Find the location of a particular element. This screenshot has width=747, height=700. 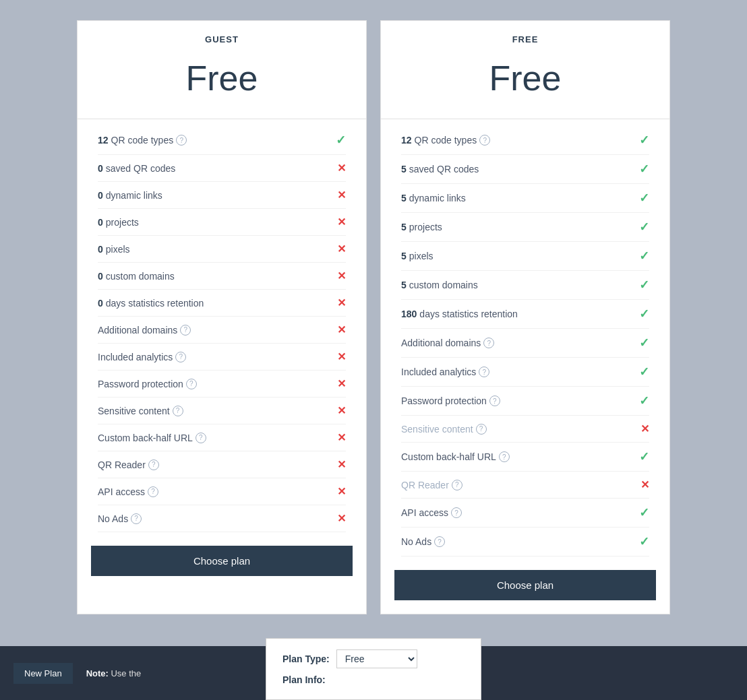

plan-header-free: FREEFree is located at coordinates (525, 70).